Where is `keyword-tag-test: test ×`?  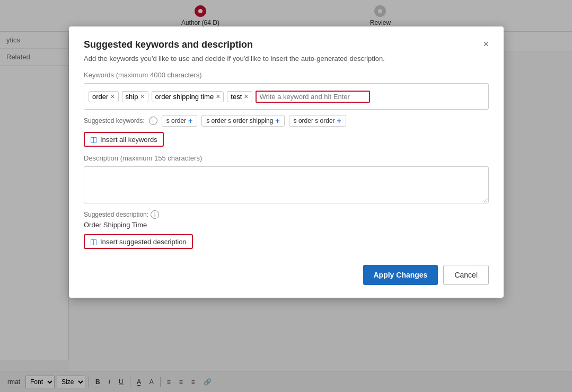
keyword-tag-test: test × is located at coordinates (240, 96).